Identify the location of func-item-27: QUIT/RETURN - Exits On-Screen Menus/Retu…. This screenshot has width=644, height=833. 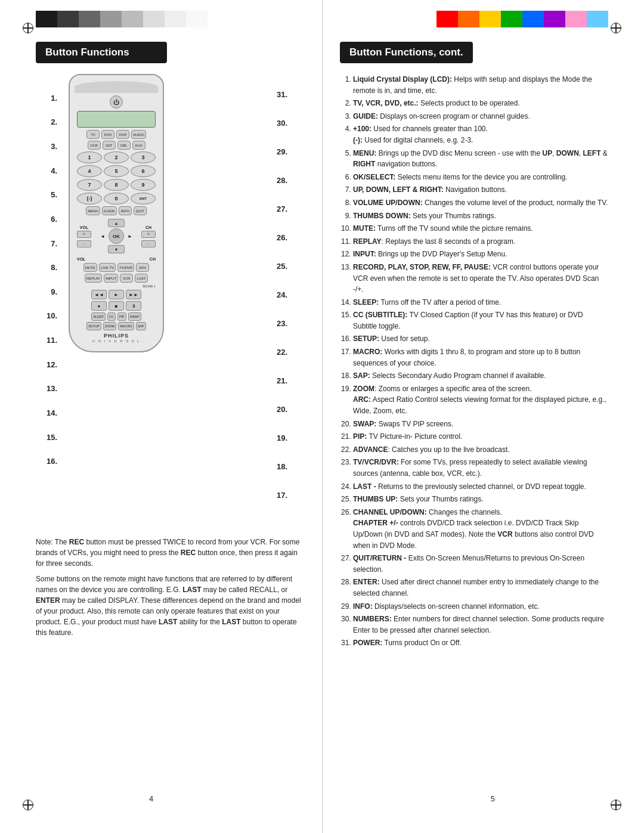
(481, 564).